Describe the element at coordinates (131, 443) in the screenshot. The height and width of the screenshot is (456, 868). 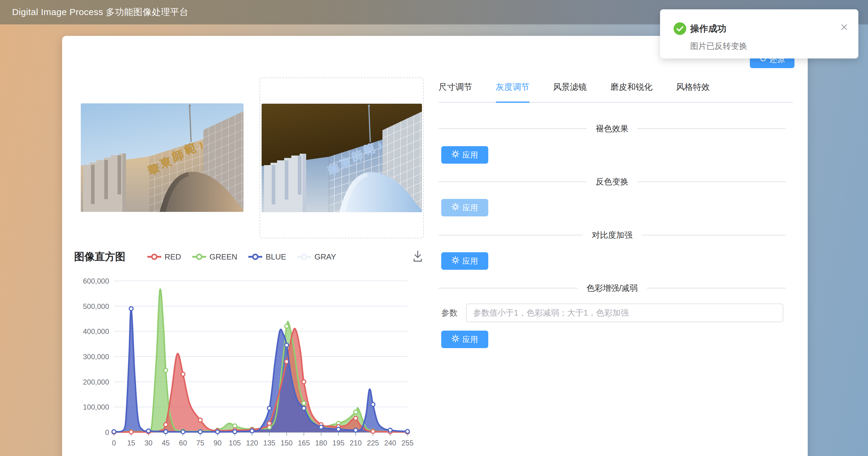
I see `svg-text: 15` at that location.